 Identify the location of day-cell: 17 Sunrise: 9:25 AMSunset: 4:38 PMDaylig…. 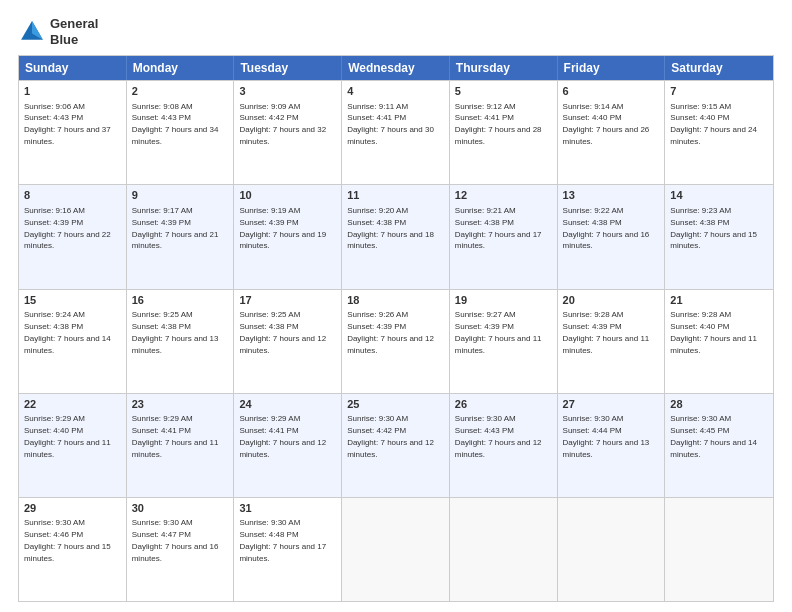
(288, 342).